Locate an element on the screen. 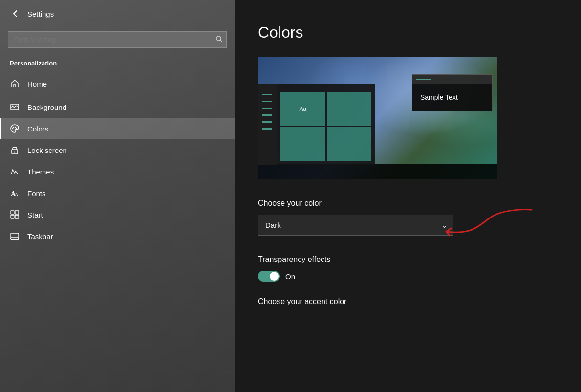 Image resolution: width=581 pixels, height=392 pixels. preview-sample-text: Sample Text is located at coordinates (452, 97).